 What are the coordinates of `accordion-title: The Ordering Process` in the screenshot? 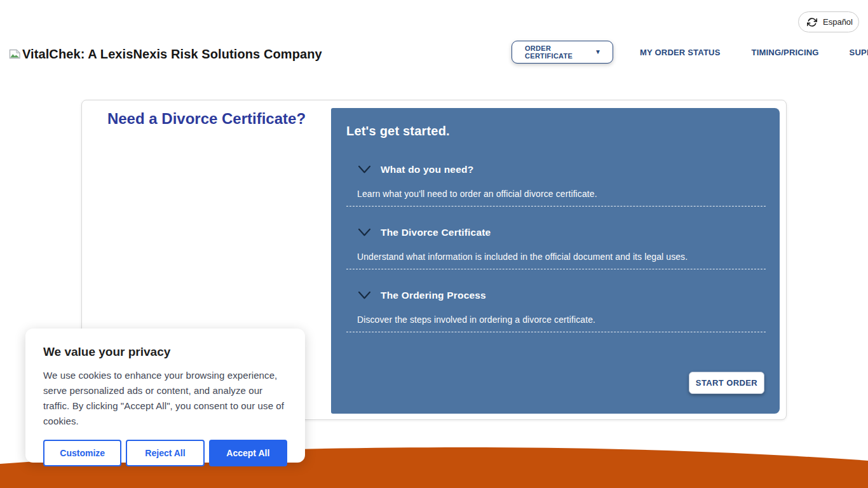 It's located at (433, 295).